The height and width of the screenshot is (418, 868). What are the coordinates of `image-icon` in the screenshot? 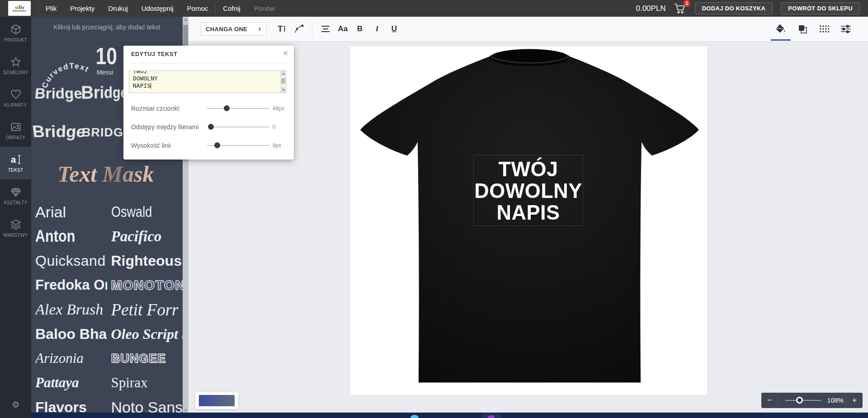 It's located at (16, 127).